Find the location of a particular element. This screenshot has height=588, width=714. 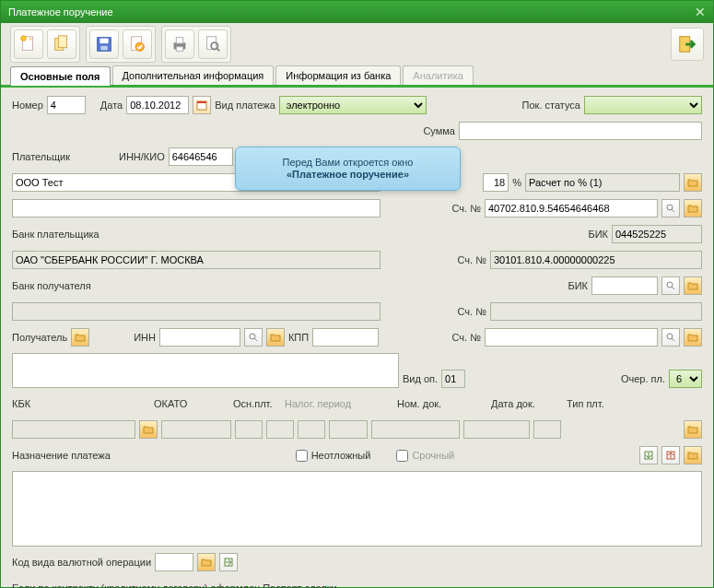

payer-name-line2 is located at coordinates (196, 208).